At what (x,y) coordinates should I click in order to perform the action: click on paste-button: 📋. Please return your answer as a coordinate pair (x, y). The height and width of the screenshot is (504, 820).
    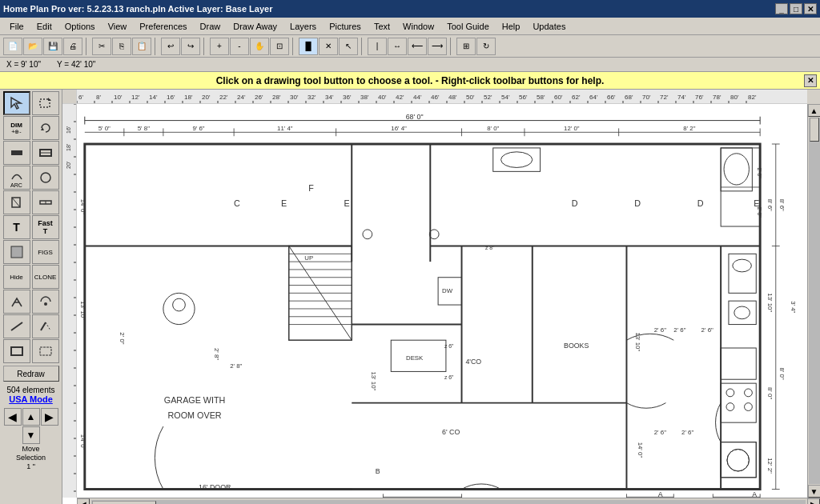
    Looking at the image, I should click on (142, 46).